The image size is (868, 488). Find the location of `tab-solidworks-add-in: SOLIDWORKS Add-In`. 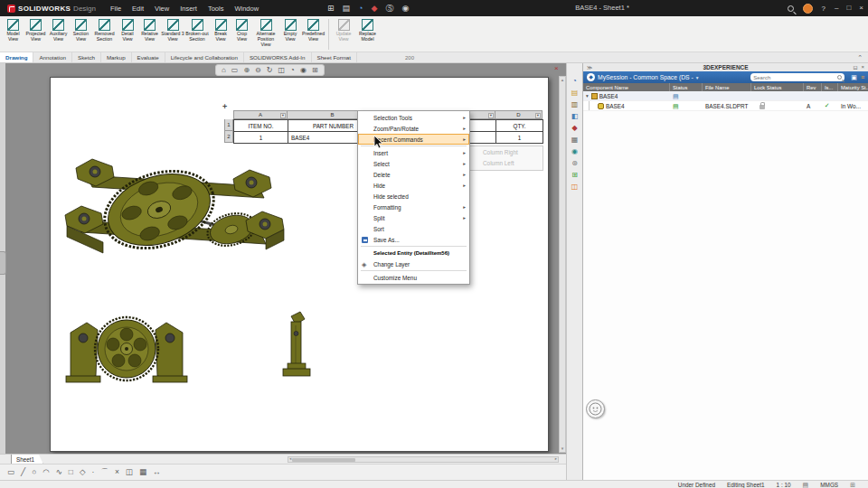

tab-solidworks-add-in: SOLIDWORKS Add-In is located at coordinates (278, 58).